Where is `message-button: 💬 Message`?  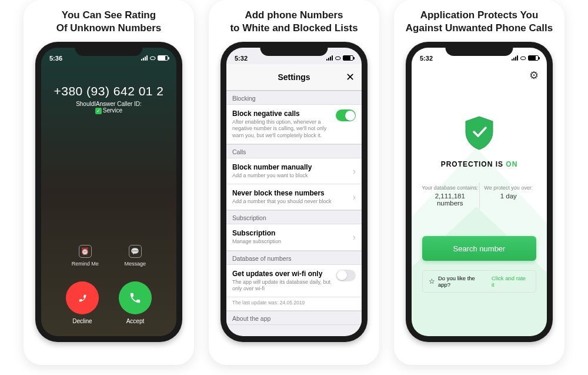 message-button: 💬 Message is located at coordinates (135, 255).